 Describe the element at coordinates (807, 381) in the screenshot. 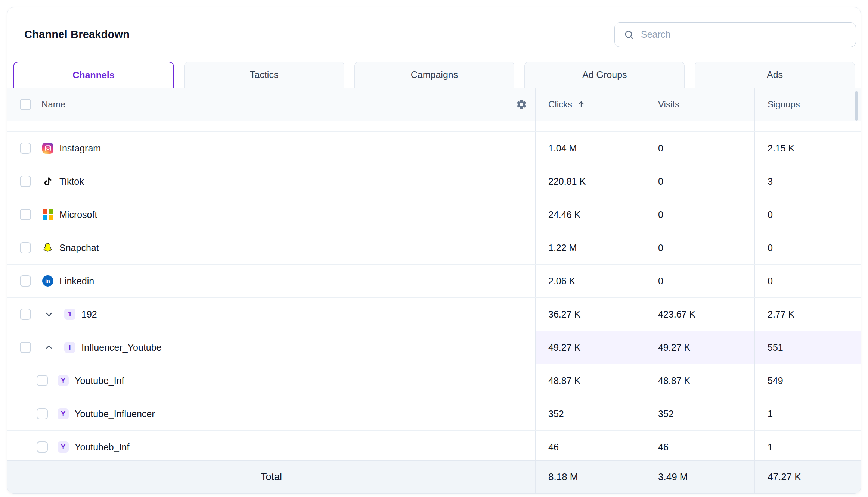

I see `cell-signups: 549` at that location.